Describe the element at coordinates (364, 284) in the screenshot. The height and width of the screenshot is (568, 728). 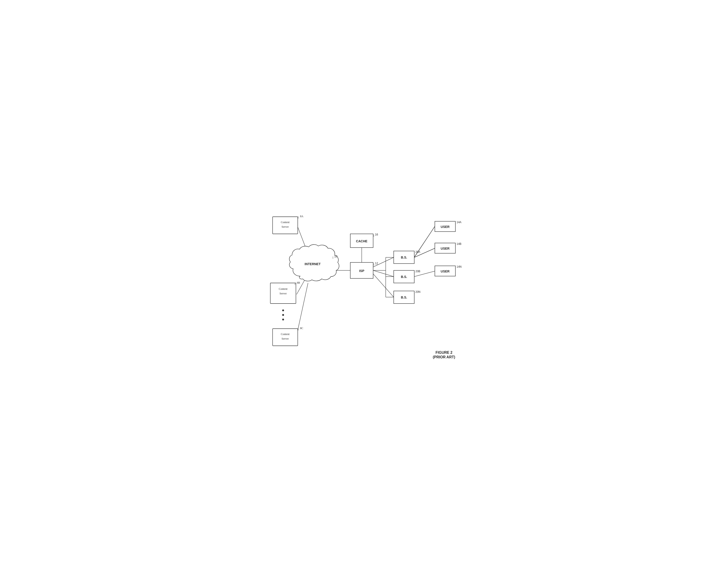
I see `diagram-container: INTERNET CACHE 16 ISP 12 B.S. 20A` at that location.